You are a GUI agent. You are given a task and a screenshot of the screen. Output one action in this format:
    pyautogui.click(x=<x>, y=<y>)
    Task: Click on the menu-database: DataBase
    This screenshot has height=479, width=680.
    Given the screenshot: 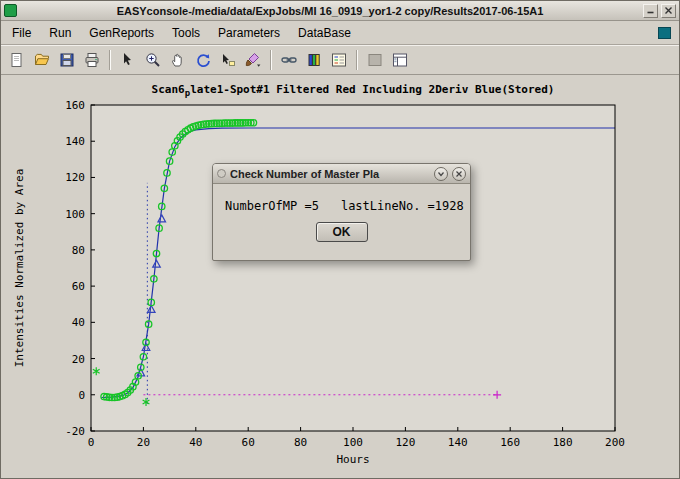 What is the action you would take?
    pyautogui.click(x=324, y=33)
    